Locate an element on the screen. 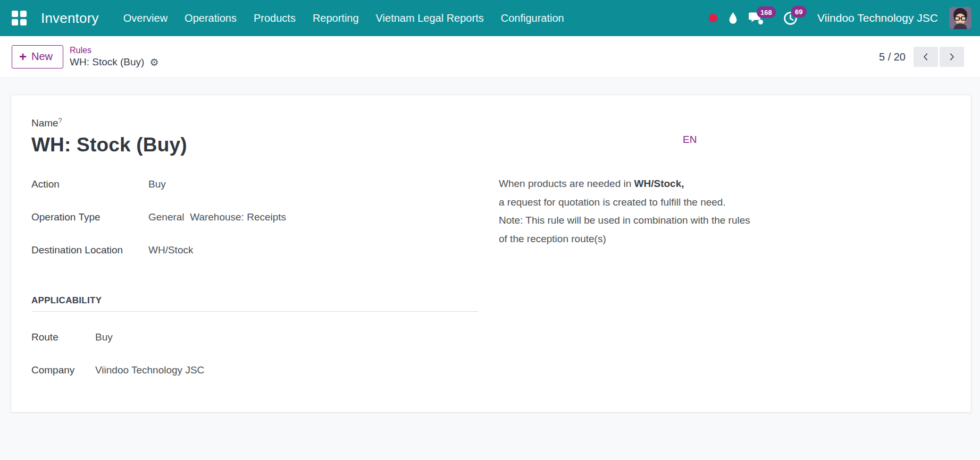 The height and width of the screenshot is (460, 980). control-panel: + New Rules WH: Stock (Buy) ⚙ 5 / 20 is located at coordinates (490, 57).